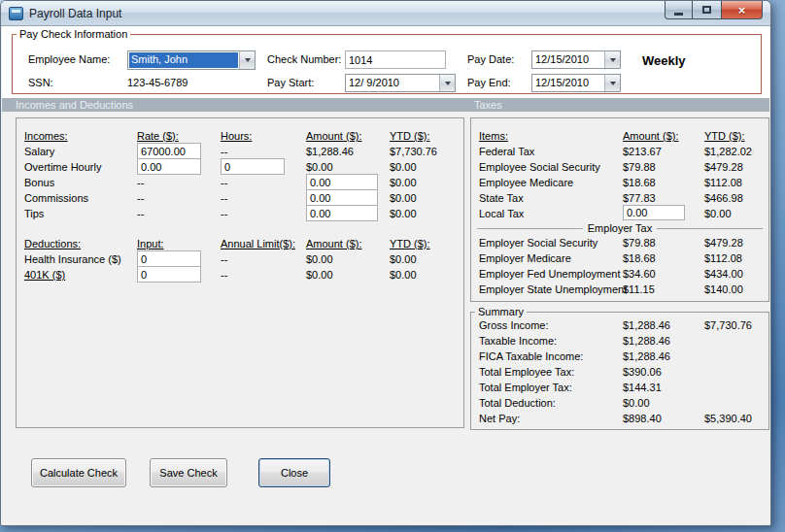  Describe the element at coordinates (247, 60) in the screenshot. I see `employee-name-dropdown-button` at that location.